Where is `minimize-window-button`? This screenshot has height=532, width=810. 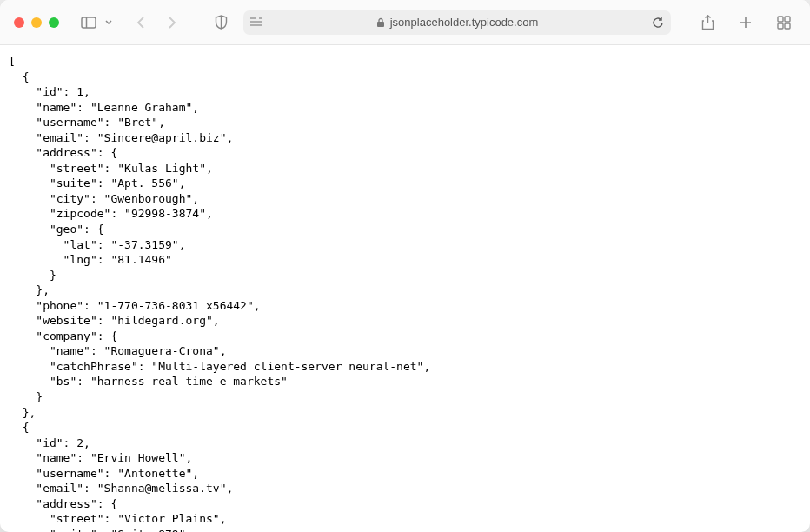 minimize-window-button is located at coordinates (37, 23).